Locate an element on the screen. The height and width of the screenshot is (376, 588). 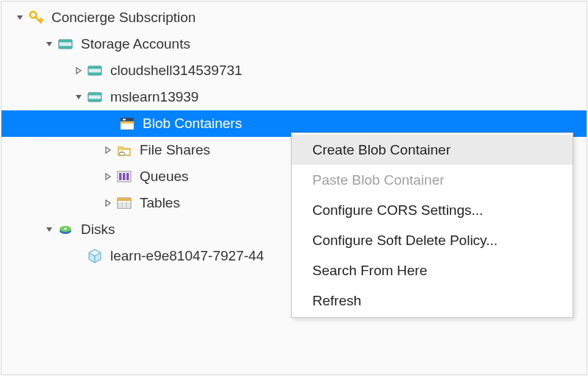
tree-label: mslearn13939 is located at coordinates (154, 97).